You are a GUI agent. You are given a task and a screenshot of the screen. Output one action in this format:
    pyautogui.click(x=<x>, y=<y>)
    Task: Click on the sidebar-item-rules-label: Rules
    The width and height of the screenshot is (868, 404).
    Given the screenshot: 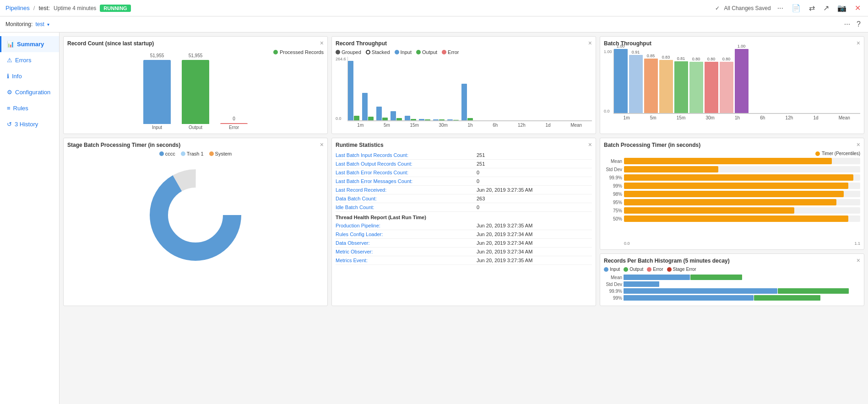 What is the action you would take?
    pyautogui.click(x=21, y=108)
    